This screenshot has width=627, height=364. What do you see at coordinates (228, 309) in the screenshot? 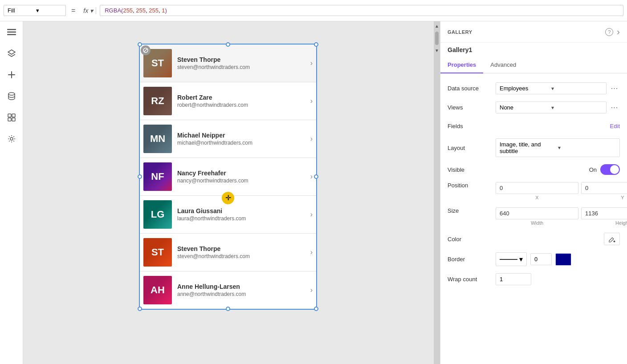
I see `handle-bottom-center` at bounding box center [228, 309].